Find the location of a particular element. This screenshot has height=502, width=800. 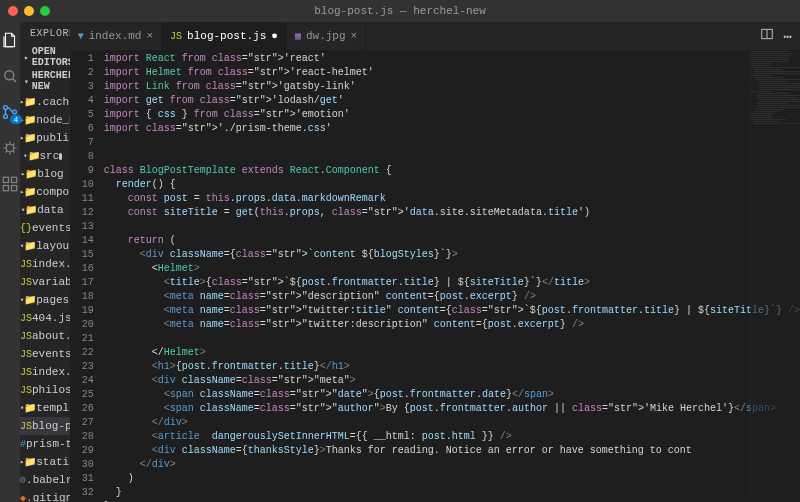

explorer-activity-icon is located at coordinates (10, 40).